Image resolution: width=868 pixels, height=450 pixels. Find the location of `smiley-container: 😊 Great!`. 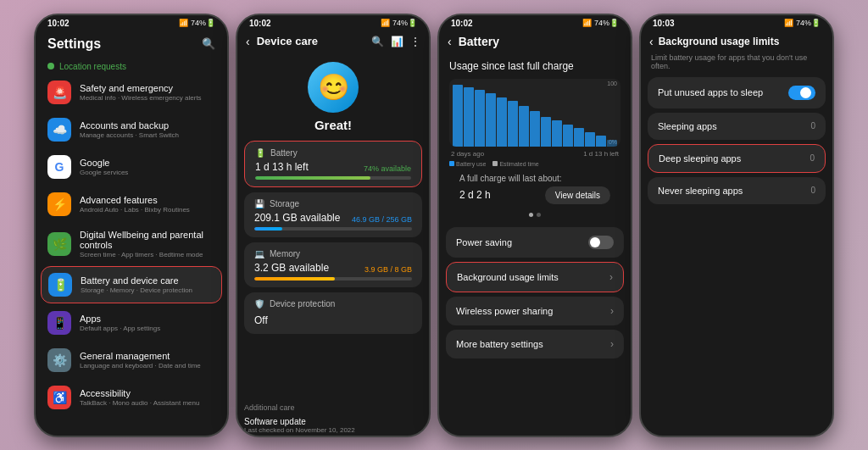

smiley-container: 😊 Great! is located at coordinates (333, 97).